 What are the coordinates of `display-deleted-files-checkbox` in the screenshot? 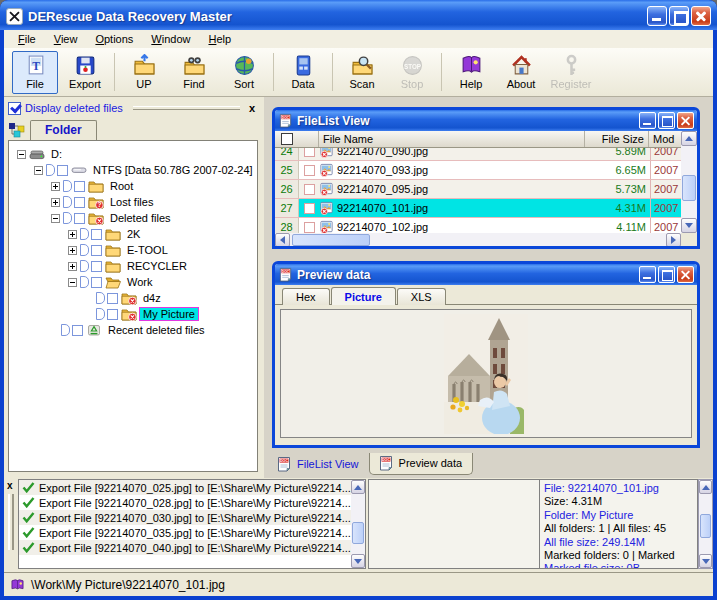 It's located at (14, 108).